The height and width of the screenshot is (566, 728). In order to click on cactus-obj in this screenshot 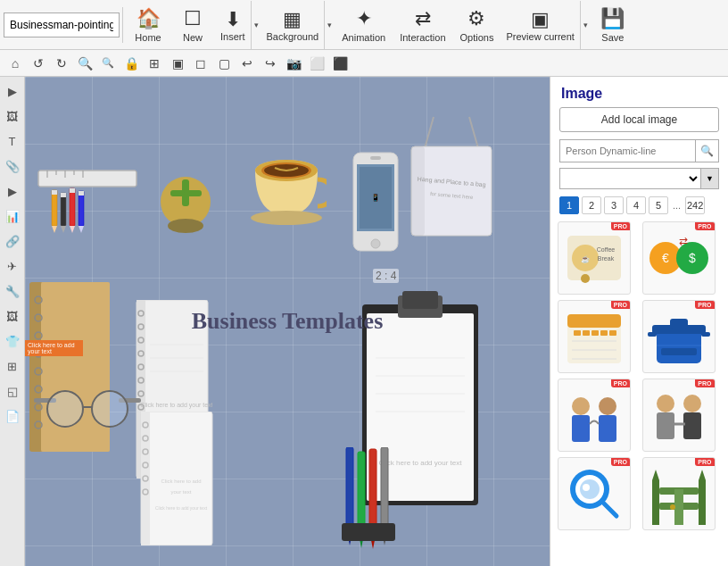, I will do `click(186, 204)`.